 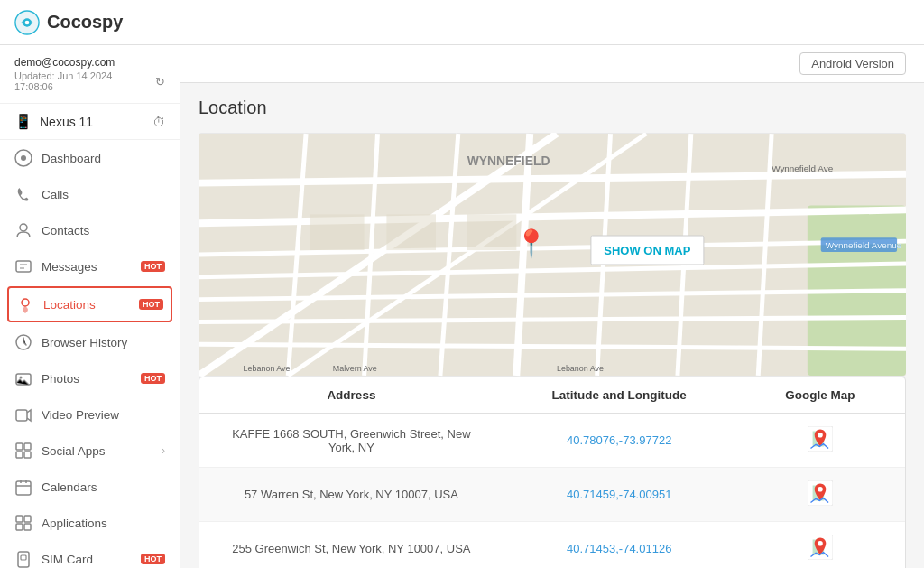 What do you see at coordinates (25, 304) in the screenshot?
I see `locations-icon` at bounding box center [25, 304].